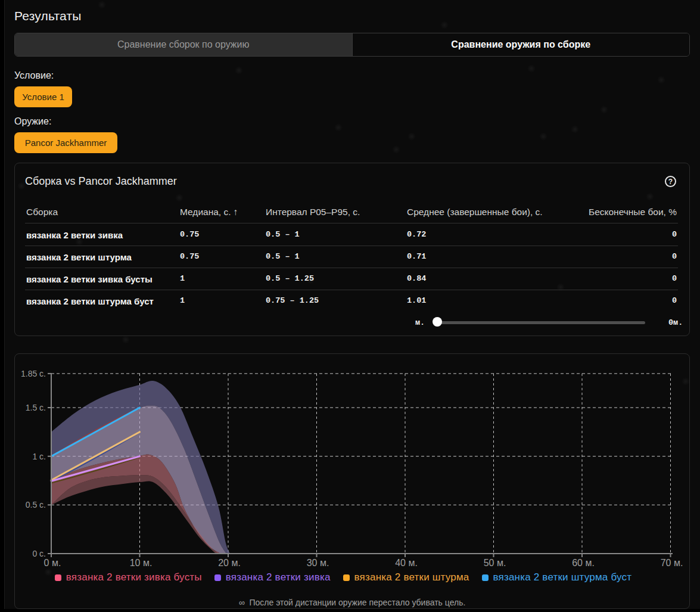  Describe the element at coordinates (583, 563) in the screenshot. I see `svg-text: 60 м.` at that location.